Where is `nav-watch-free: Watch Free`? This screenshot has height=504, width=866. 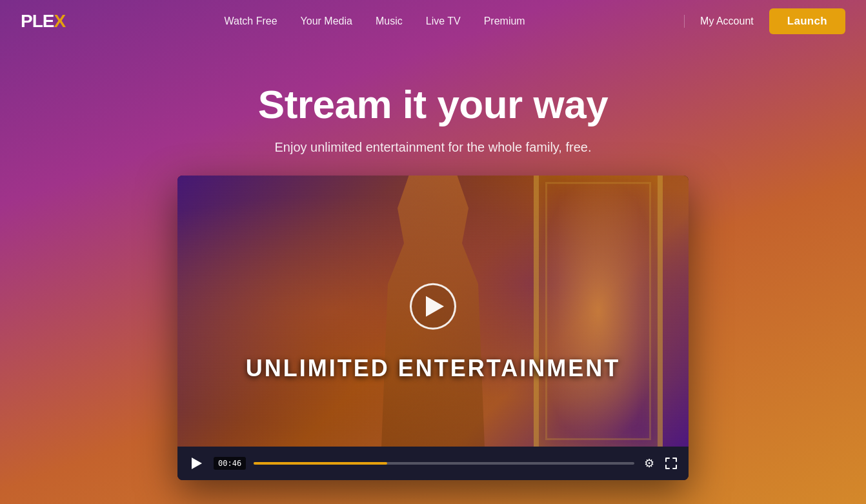
nav-watch-free: Watch Free is located at coordinates (251, 21).